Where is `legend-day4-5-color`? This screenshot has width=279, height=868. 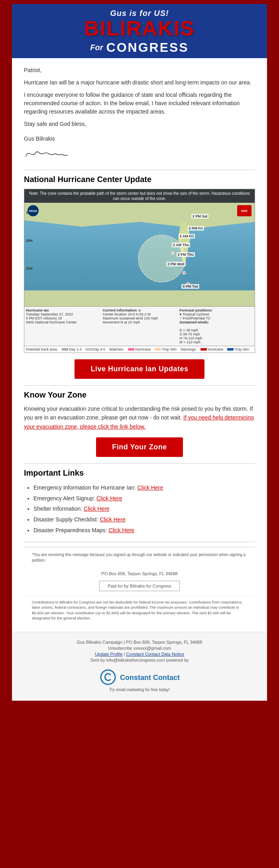
legend-day4-5-color is located at coordinates (89, 349).